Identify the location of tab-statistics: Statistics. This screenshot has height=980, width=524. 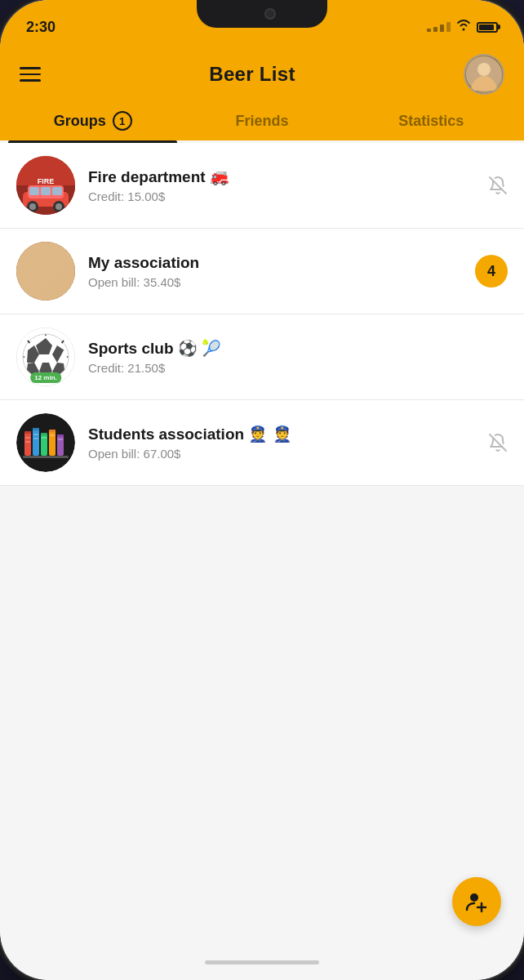
(431, 120).